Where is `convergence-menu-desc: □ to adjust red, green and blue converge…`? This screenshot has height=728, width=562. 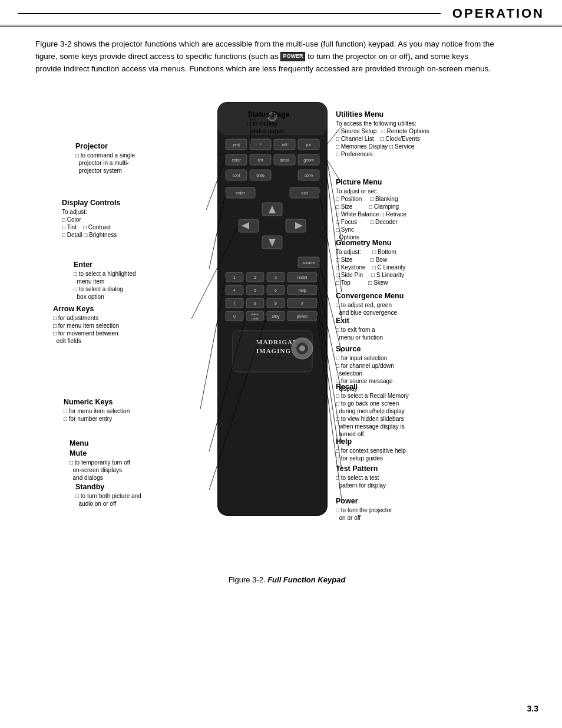
convergence-menu-desc: □ to adjust red, green and blue converge… is located at coordinates (370, 309).